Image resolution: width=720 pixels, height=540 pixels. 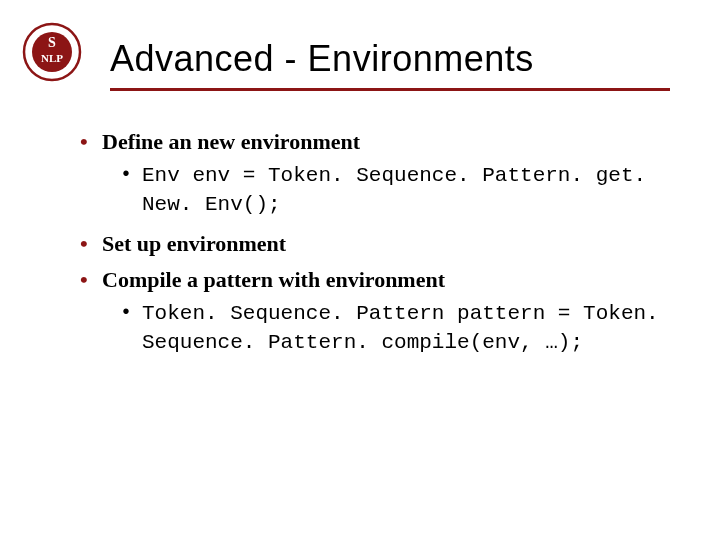 I want to click on bullet-item: Set up environment, so click(x=374, y=244).